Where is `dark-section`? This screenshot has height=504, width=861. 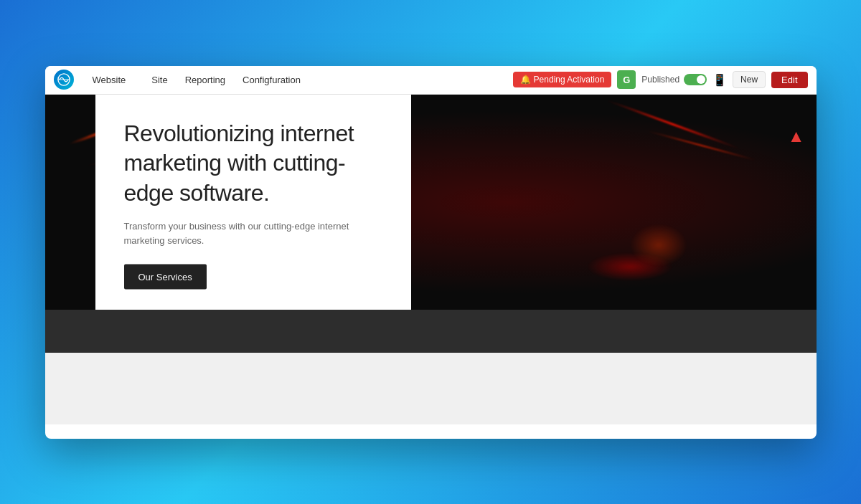 dark-section is located at coordinates (430, 331).